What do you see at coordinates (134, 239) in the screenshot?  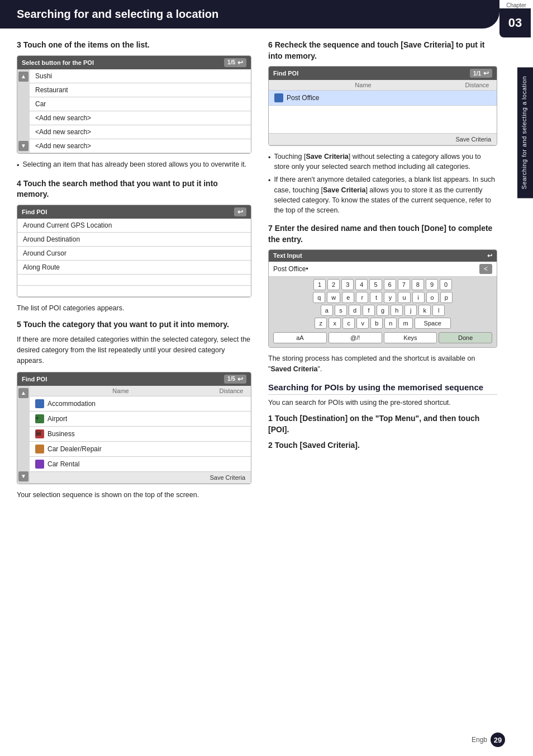 I see `list-item: Around Destination` at bounding box center [134, 239].